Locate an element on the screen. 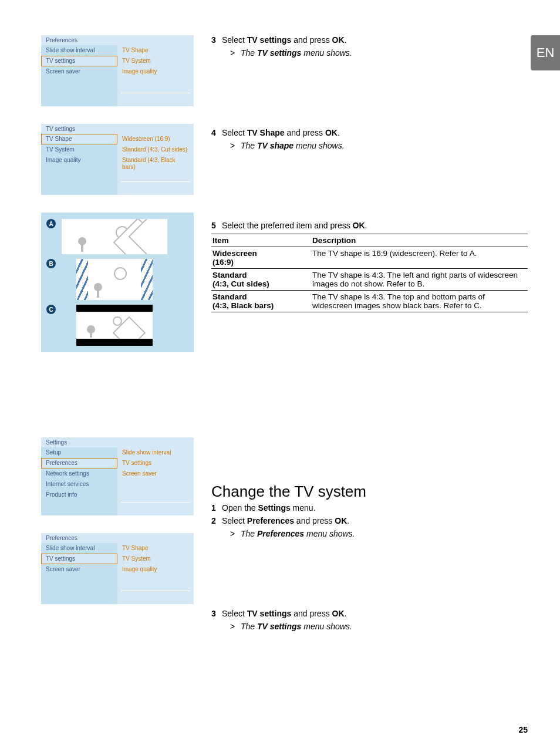 Image resolution: width=560 pixels, height=745 pixels. language-tab: EN is located at coordinates (545, 53).